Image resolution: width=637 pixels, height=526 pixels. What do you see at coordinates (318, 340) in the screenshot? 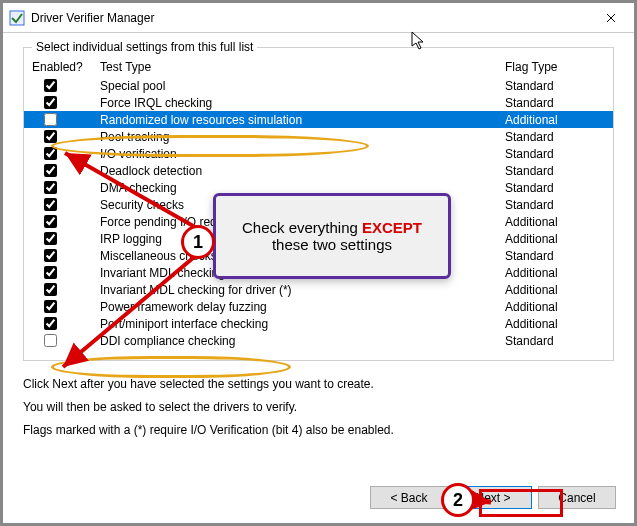
I see `table-row: DDI compliance checkingStandard` at bounding box center [318, 340].